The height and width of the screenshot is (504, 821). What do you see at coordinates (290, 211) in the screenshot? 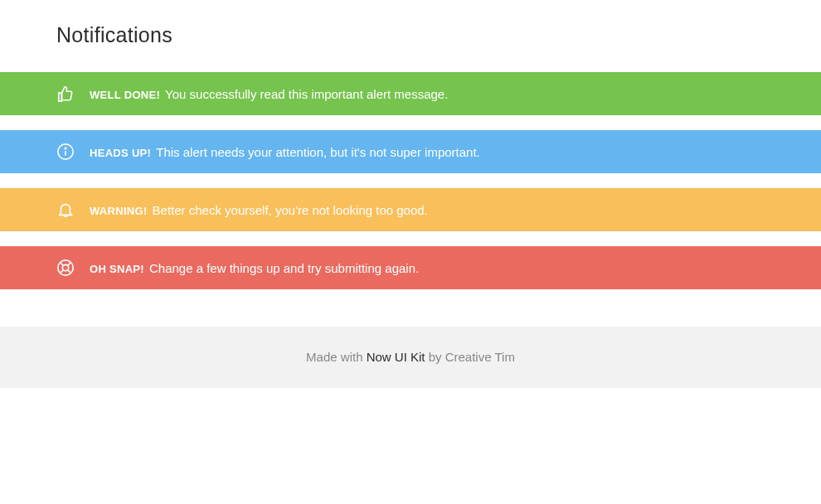
I see `alert-message: Better check yourself, you're not lookin…` at bounding box center [290, 211].